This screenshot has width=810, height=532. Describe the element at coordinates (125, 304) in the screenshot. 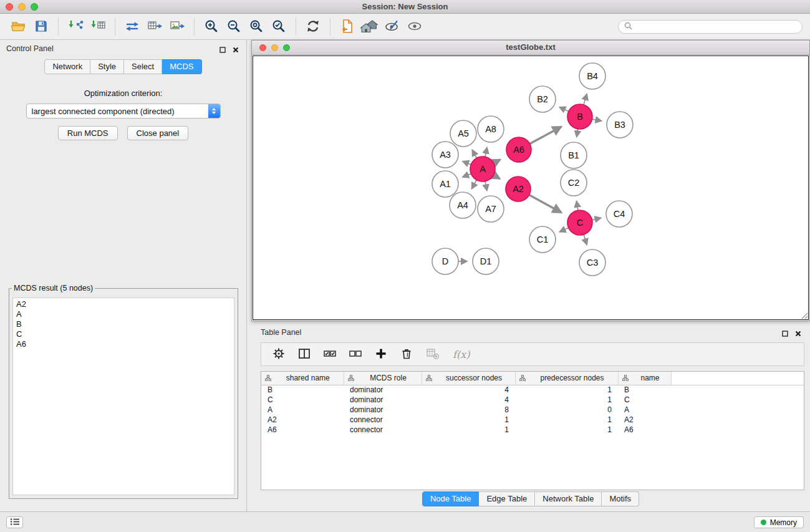

I see `mcds-result-item: A2` at that location.